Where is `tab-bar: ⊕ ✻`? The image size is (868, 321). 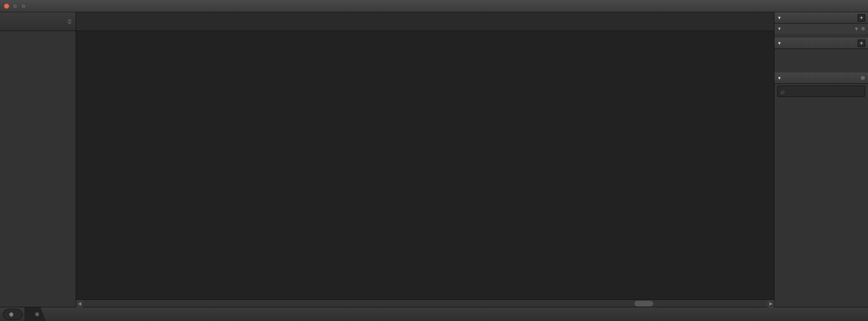
tab-bar: ⊕ ✻ is located at coordinates (434, 314).